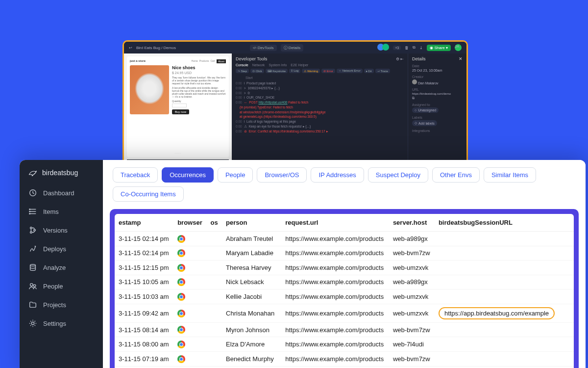 The width and height of the screenshot is (588, 368). Describe the element at coordinates (397, 48) in the screenshot. I see `badge-count: +3` at that location.